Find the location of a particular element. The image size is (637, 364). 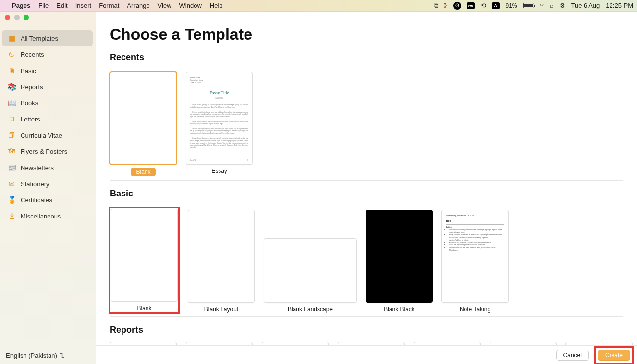

sidebar-item-flyers: 🗺 Flyers & Posters is located at coordinates (47, 151).